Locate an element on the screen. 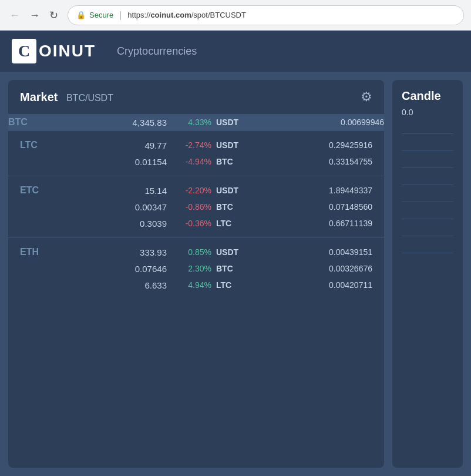 This screenshot has width=471, height=476. eth-change-1: 0.85% is located at coordinates (190, 252).